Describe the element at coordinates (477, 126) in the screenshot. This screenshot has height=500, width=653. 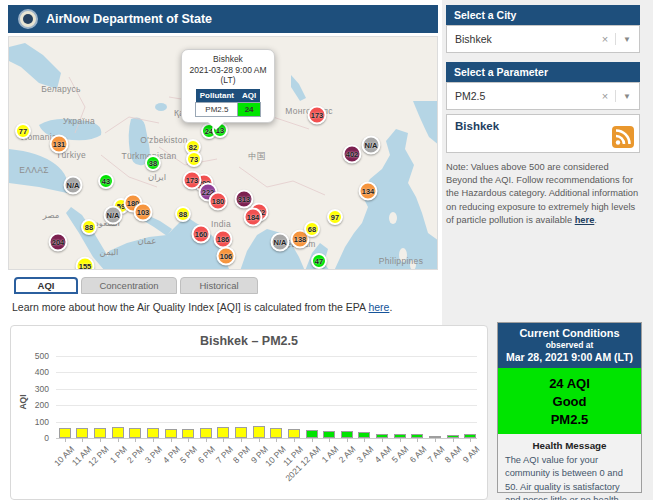
I see `rss-city-label: Bishkek` at that location.